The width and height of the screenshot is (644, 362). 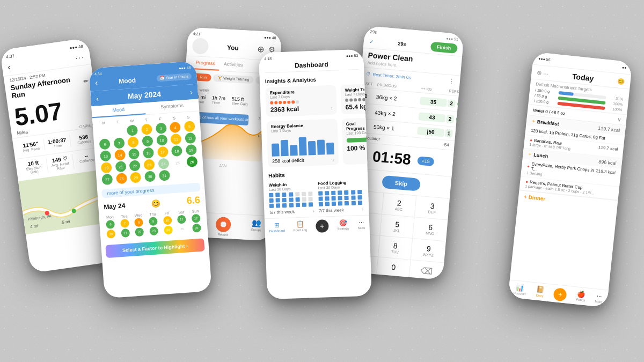 I want to click on p2-select-factor-btn: Select a Factor to Highlight ›, so click(x=155, y=248).